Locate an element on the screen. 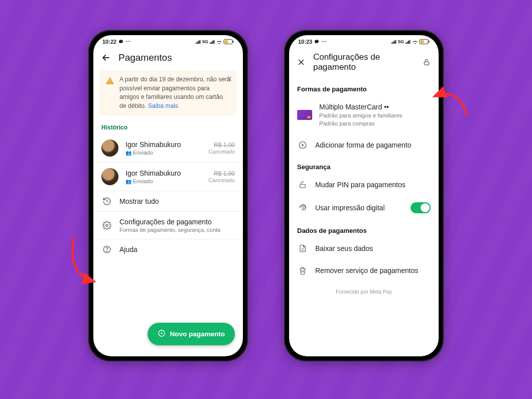  add-method-row: Adicionar forma de pagamento is located at coordinates (364, 145).